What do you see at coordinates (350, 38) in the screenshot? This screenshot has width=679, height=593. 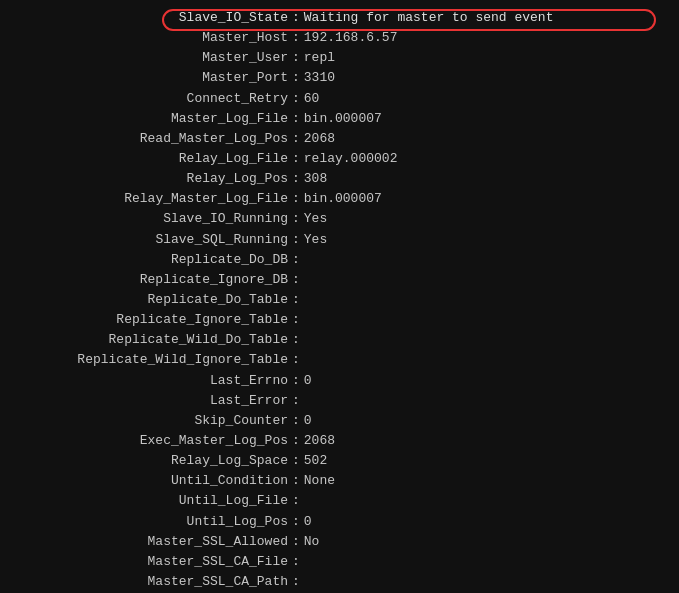 I see `row-value: 192.168.6.57` at bounding box center [350, 38].